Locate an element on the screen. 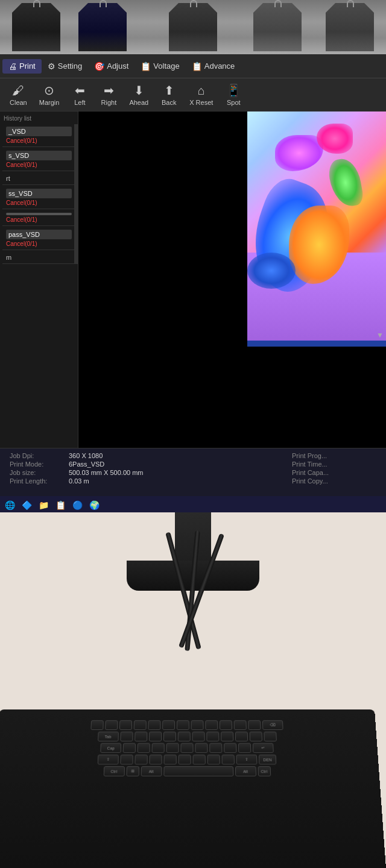 The height and width of the screenshot is (868, 386). xreset-icon: ⌂ is located at coordinates (201, 90).